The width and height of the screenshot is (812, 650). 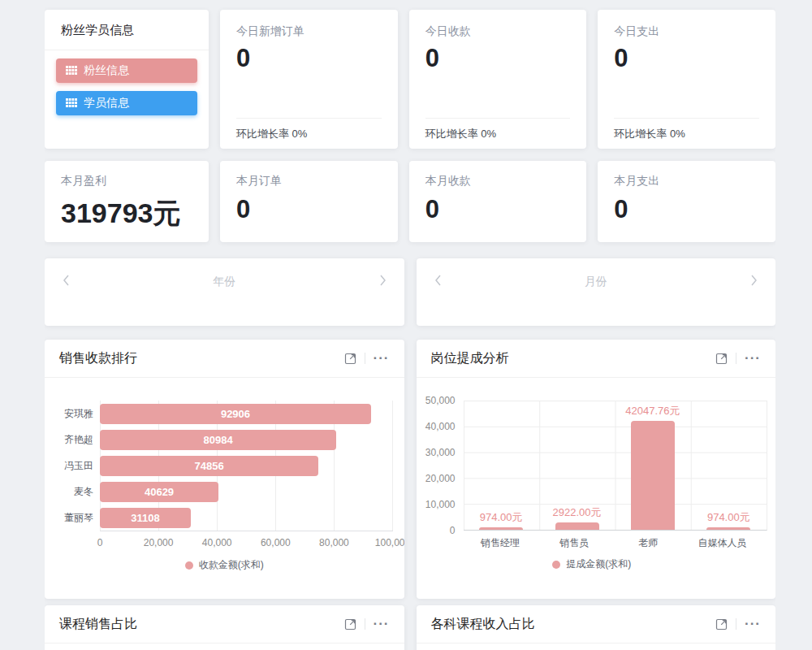 What do you see at coordinates (127, 214) in the screenshot?
I see `stat-value: 319793元` at bounding box center [127, 214].